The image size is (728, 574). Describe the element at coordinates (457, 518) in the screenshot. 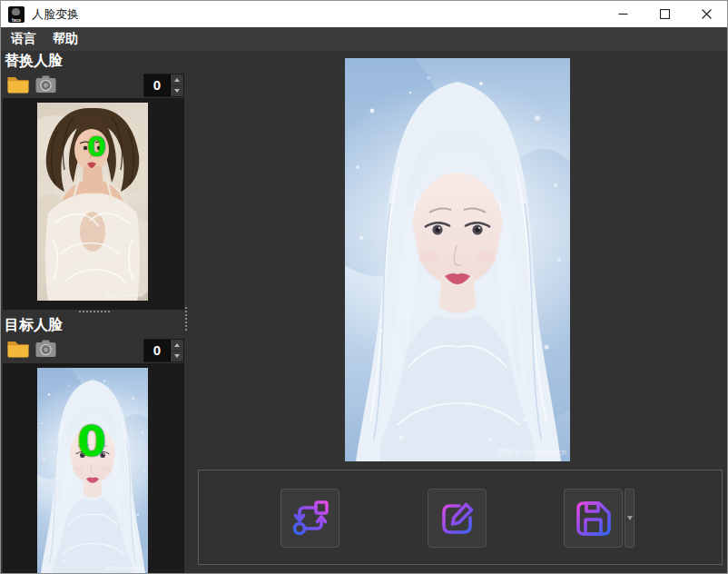

I see `edit-button` at that location.